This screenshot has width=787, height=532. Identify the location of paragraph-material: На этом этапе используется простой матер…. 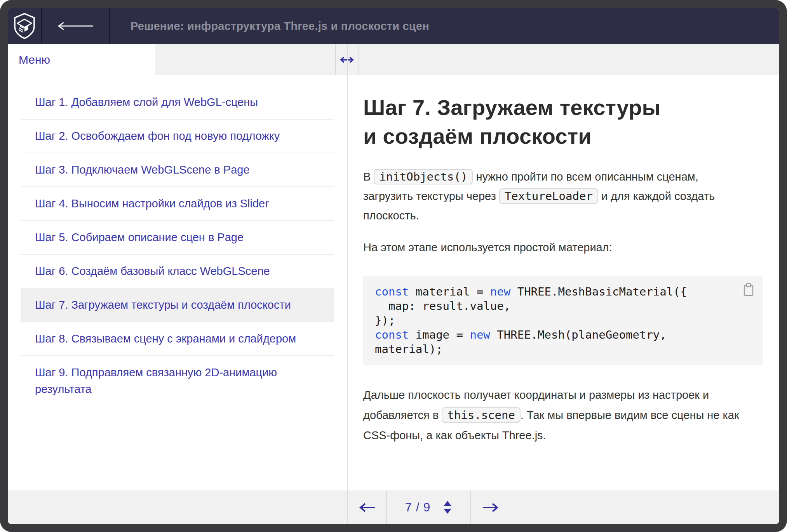
(555, 247).